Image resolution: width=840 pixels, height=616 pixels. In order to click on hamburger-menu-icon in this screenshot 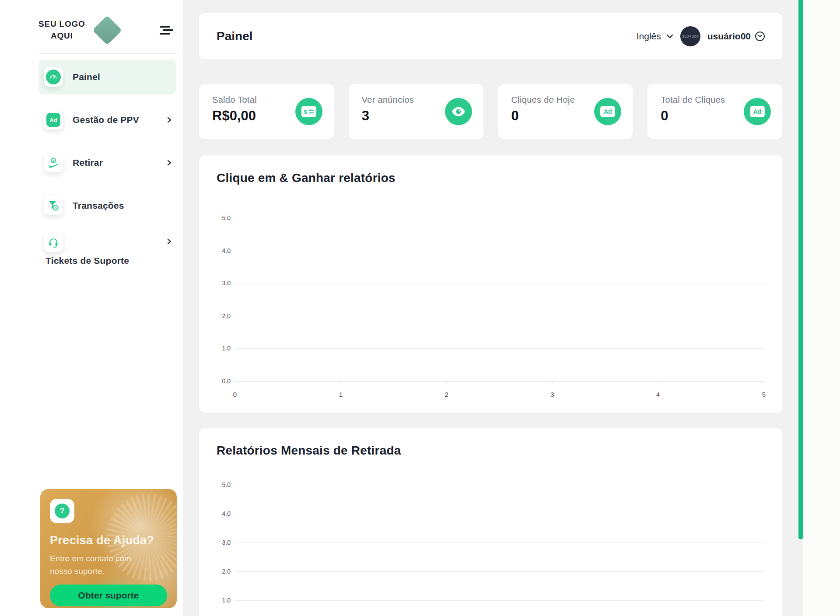, I will do `click(166, 30)`.